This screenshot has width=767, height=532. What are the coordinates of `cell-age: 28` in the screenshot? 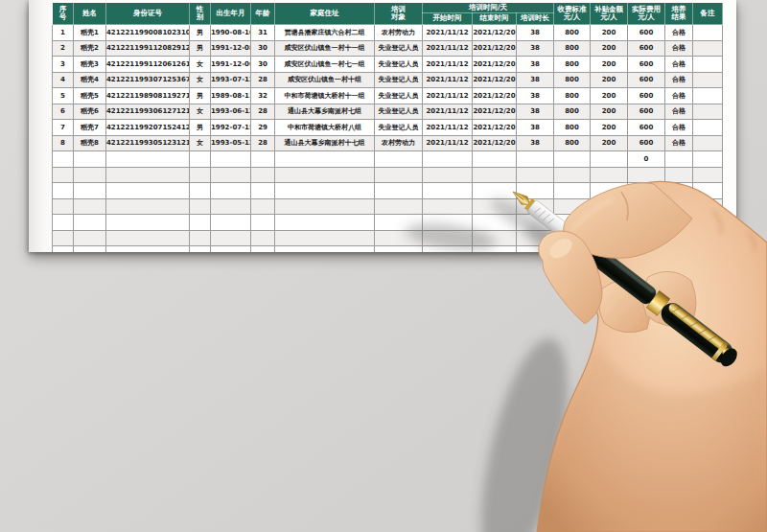 It's located at (263, 144).